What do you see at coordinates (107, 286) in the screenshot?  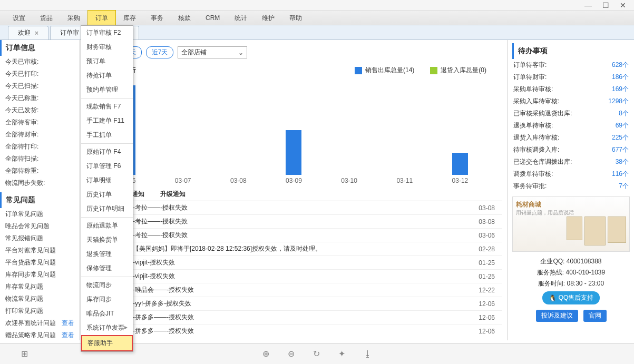 I see `dropdown-item: 物流同步` at bounding box center [107, 286].